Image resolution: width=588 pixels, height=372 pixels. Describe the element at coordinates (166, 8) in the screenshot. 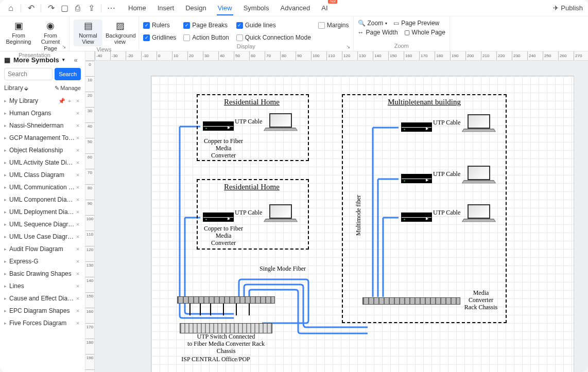

I see `tab-insert: Insert` at that location.